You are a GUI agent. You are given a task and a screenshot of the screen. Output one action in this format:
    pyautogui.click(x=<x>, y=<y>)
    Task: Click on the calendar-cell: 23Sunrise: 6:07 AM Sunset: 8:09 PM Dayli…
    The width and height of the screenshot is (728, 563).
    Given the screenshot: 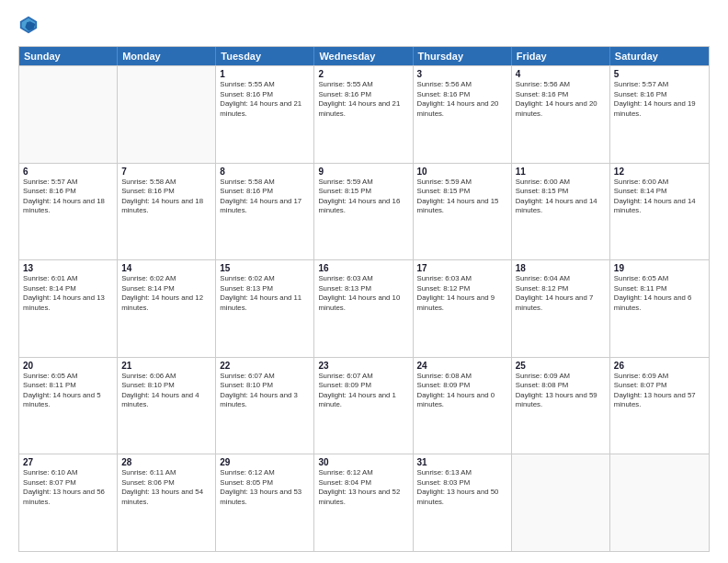 What is the action you would take?
    pyautogui.click(x=364, y=407)
    